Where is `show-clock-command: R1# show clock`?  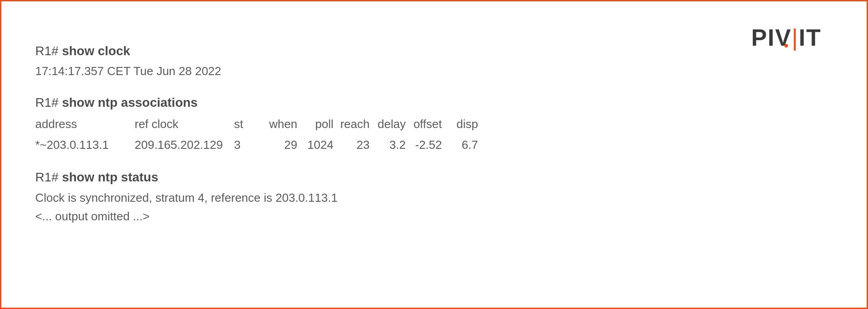 show-clock-command: R1# show clock is located at coordinates (383, 51).